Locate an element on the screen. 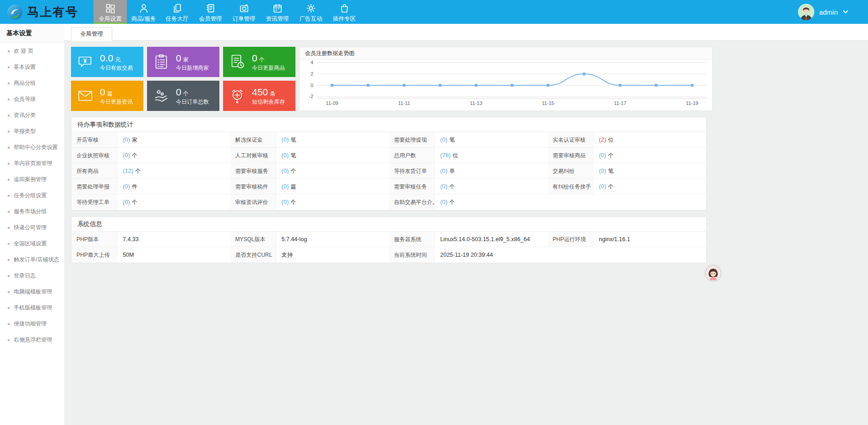  sidebar-item: 便捷功能管理 is located at coordinates (32, 324).